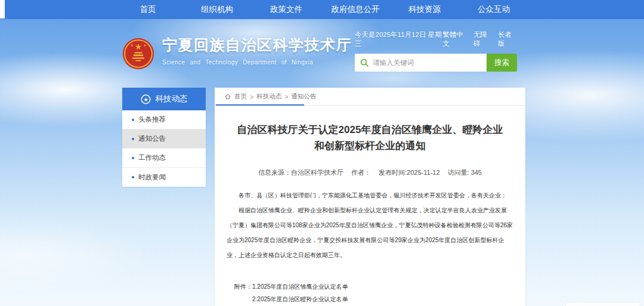 This screenshot has width=644, height=306. What do you see at coordinates (364, 63) in the screenshot?
I see `search-icon` at bounding box center [364, 63].